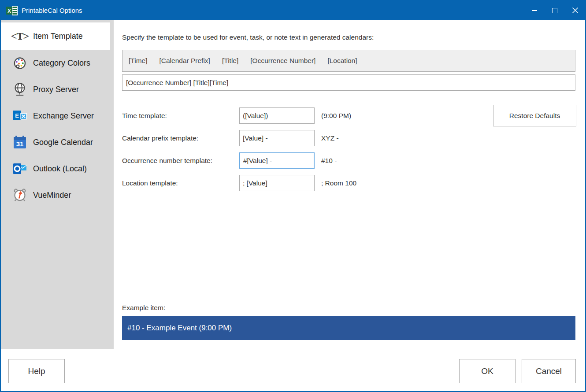 The height and width of the screenshot is (392, 586). I want to click on time-template-row: Time template: (9:00 PM), so click(237, 115).